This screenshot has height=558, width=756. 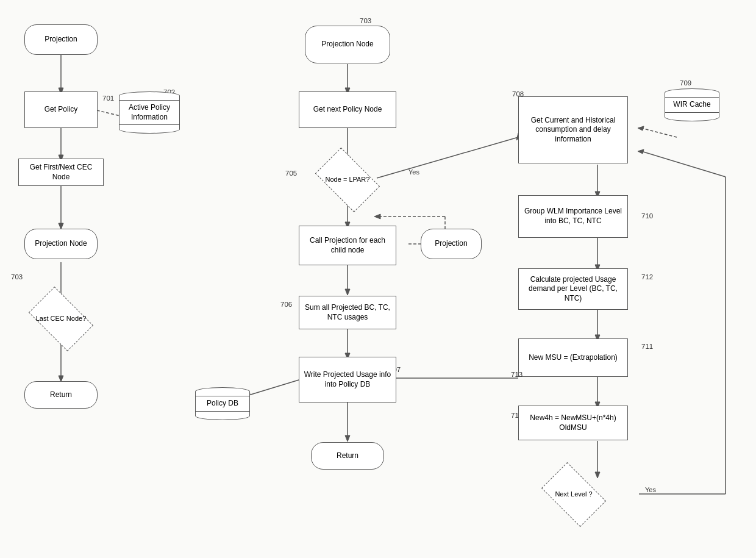 I want to click on get-next-policy-box: Get next Policy Node, so click(x=348, y=110).